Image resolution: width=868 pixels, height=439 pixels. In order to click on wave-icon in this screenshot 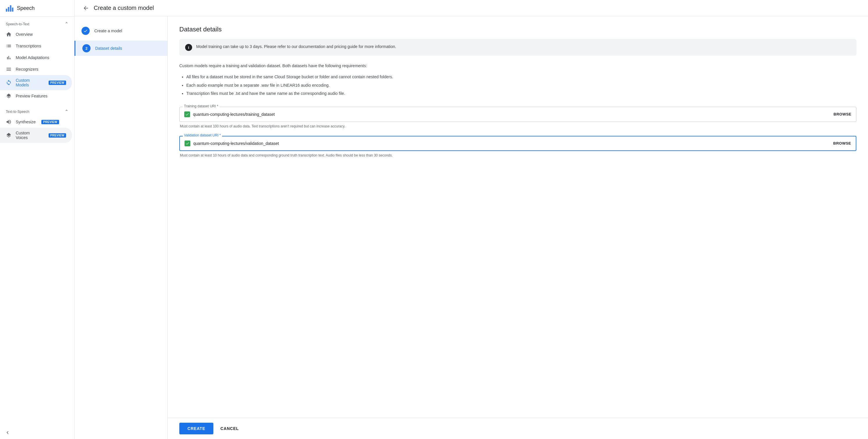, I will do `click(9, 122)`.